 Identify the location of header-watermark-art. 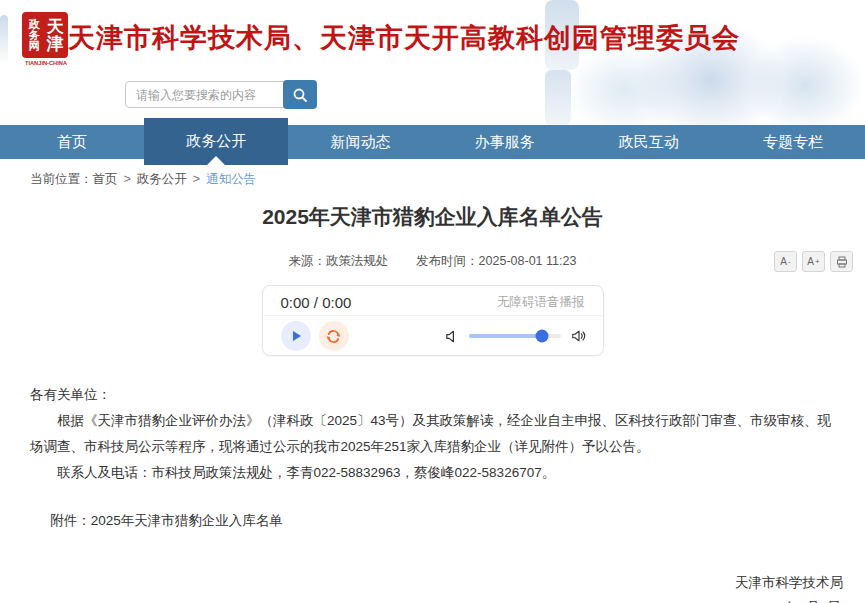
(705, 62).